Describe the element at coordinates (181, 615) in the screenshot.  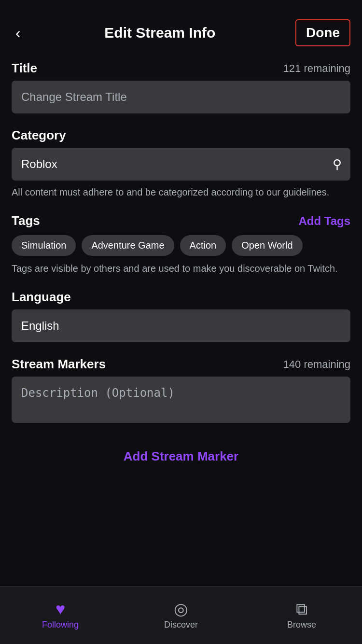
I see `nav-item-discover: ◎ Discover` at that location.